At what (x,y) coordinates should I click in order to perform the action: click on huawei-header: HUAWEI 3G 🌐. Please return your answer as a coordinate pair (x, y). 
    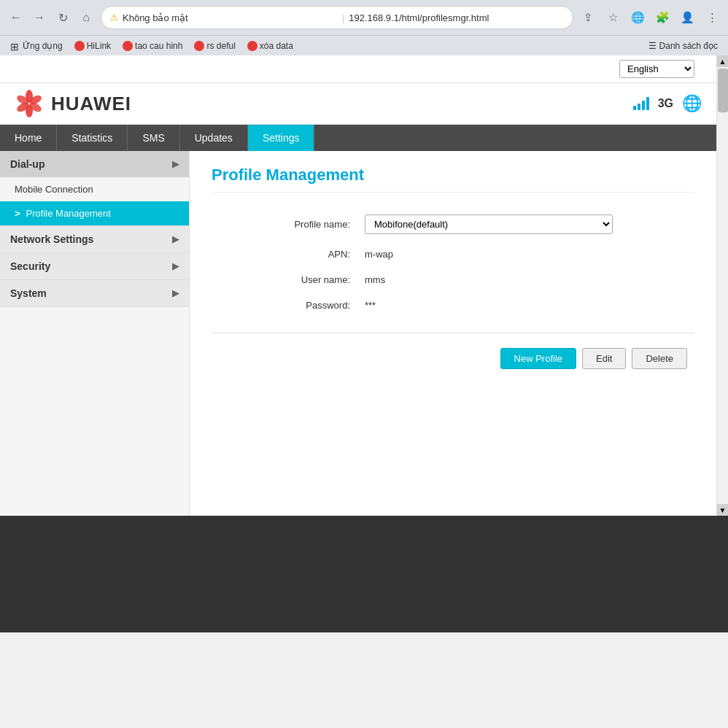
    Looking at the image, I should click on (358, 104).